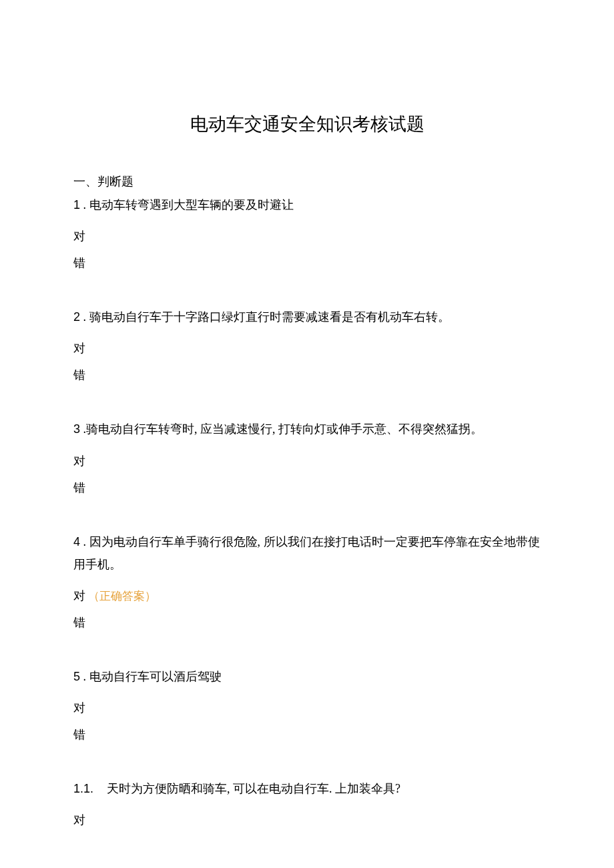 Image resolution: width=614 pixels, height=868 pixels. I want to click on question-3: 3 .骑电动自行车转弯时, 应当减速慢行, 打转向灯或伸手示意、不得突然猛拐。 …, so click(307, 456).